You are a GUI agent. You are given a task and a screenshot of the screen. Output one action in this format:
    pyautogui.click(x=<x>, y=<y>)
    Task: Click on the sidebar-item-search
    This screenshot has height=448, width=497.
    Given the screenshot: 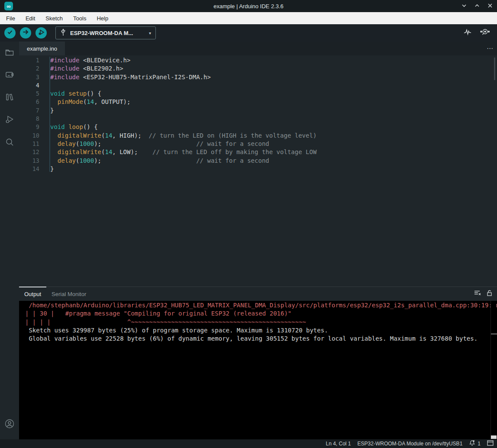 What is the action you would take?
    pyautogui.click(x=10, y=143)
    